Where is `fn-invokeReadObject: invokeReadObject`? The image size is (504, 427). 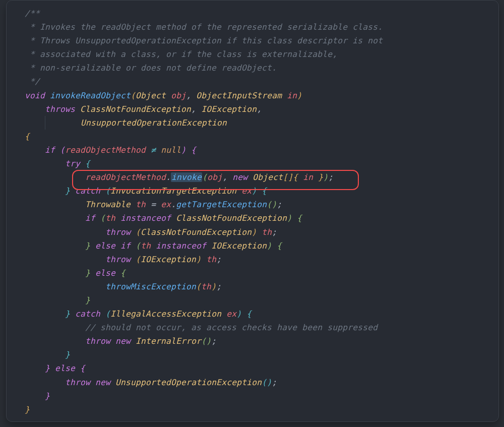 fn-invokeReadObject: invokeReadObject is located at coordinates (90, 96).